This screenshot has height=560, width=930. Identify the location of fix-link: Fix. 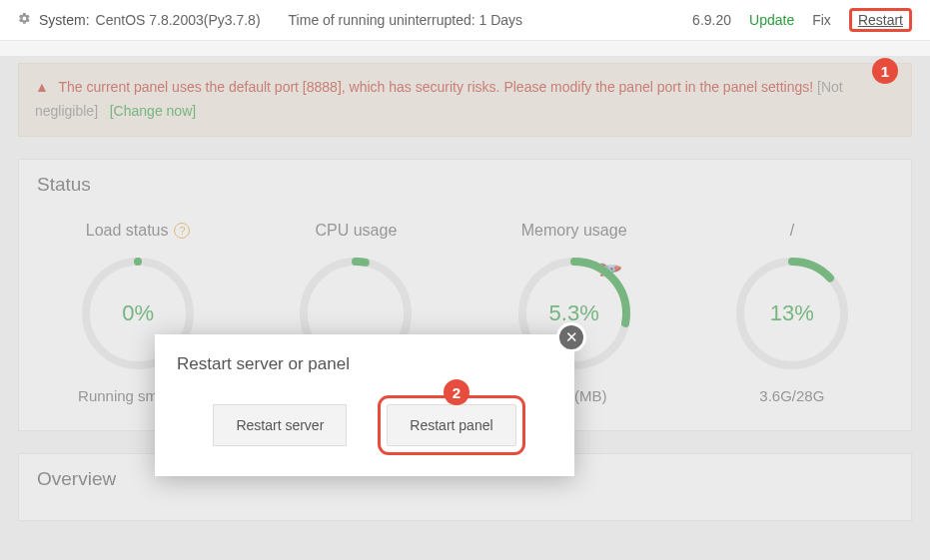
(821, 20).